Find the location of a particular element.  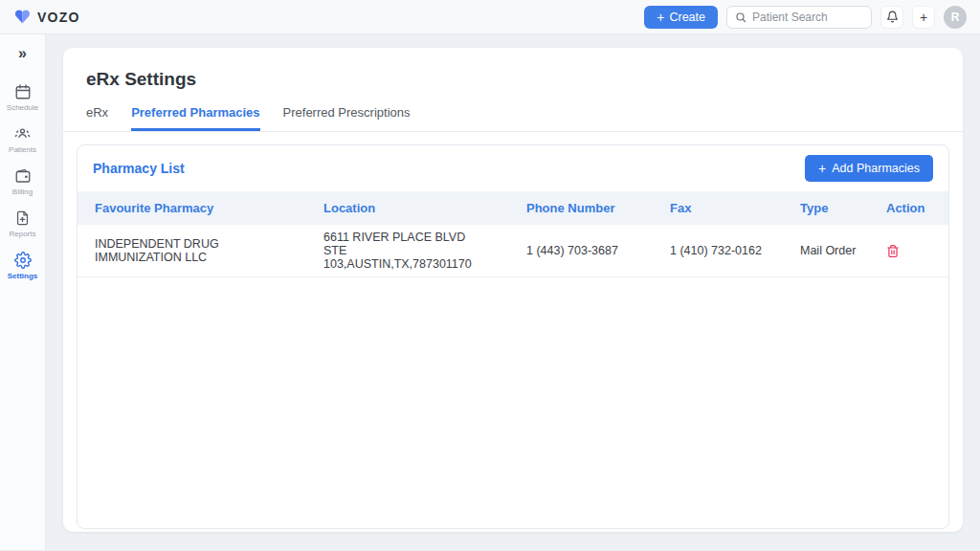

cell-favourite-pharmacy: INDEPENDENT DRUG IMMUNIZATION LLC is located at coordinates (195, 251).